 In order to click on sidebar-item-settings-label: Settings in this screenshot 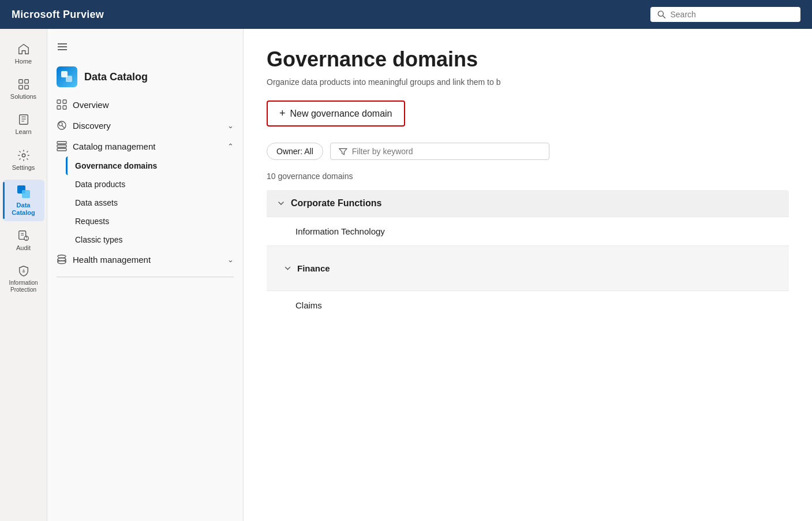, I will do `click(24, 168)`.